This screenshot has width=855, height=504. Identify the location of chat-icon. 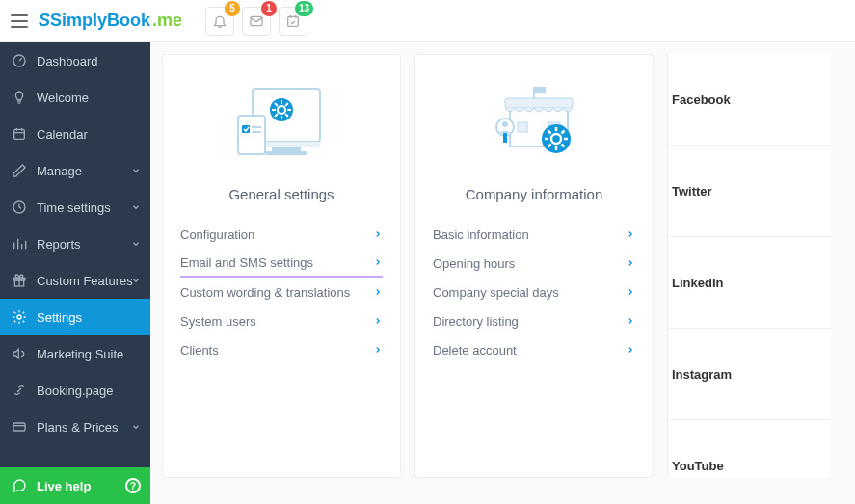
(19, 486).